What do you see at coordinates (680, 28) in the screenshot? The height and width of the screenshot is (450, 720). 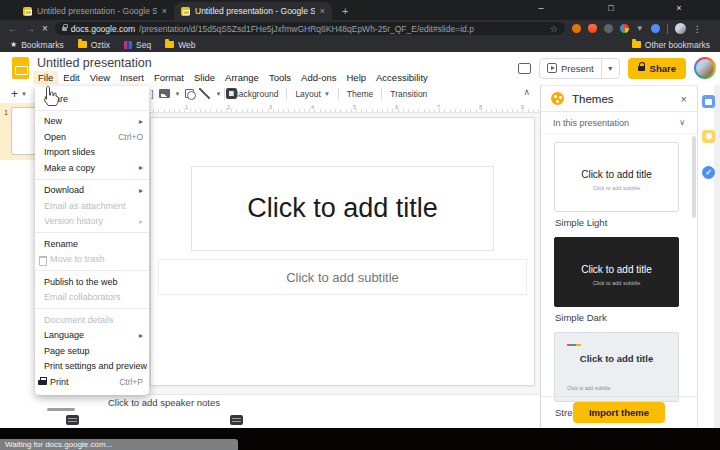 I see `browser-profile-avatar` at bounding box center [680, 28].